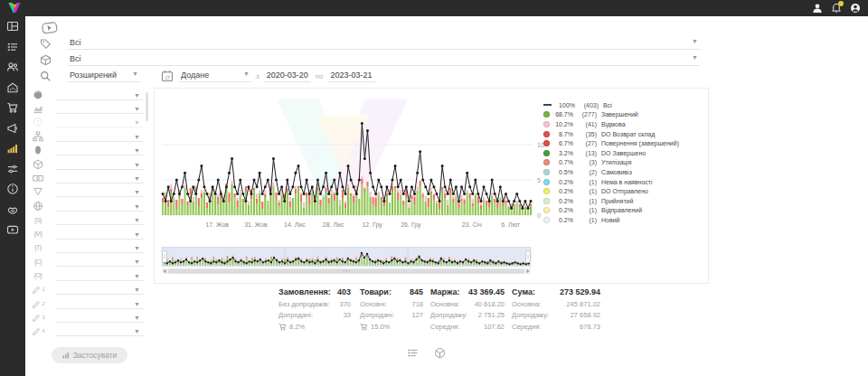 The image size is (868, 376). Describe the element at coordinates (383, 43) in the screenshot. I see `status-group-select: Всі ▼` at that location.